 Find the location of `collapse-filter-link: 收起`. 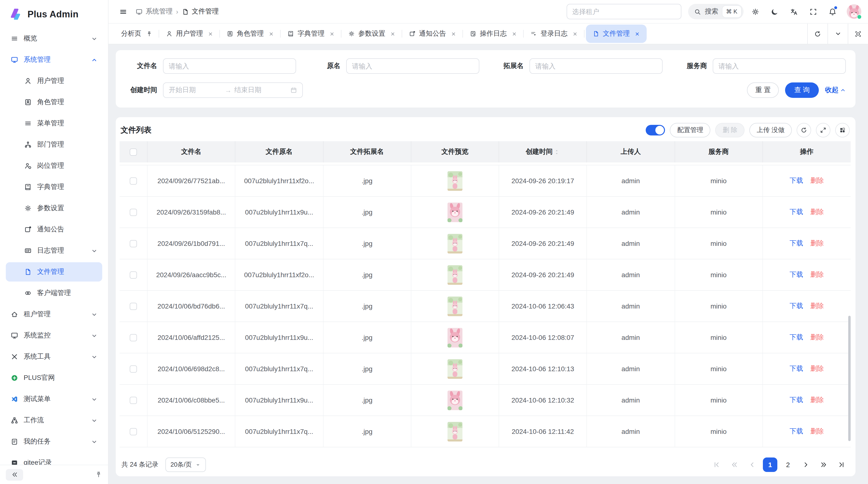

collapse-filter-link: 收起 is located at coordinates (836, 90).